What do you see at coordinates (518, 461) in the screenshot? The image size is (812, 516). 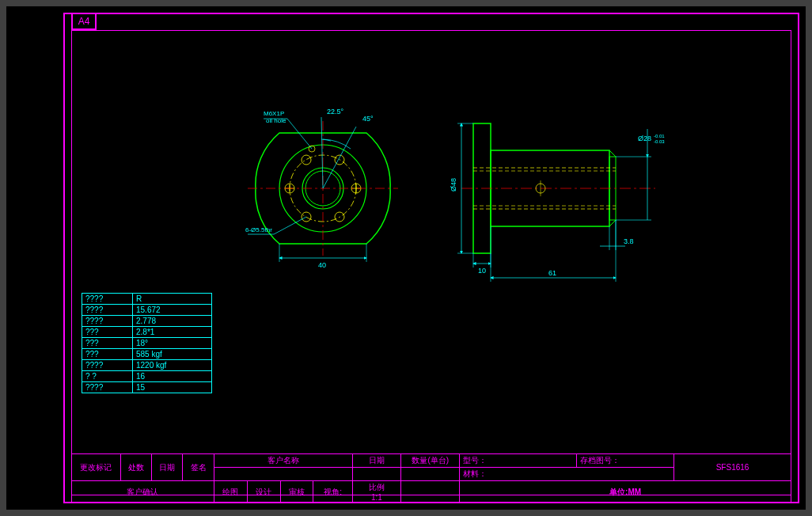 I see `tb-model: 型号：` at bounding box center [518, 461].